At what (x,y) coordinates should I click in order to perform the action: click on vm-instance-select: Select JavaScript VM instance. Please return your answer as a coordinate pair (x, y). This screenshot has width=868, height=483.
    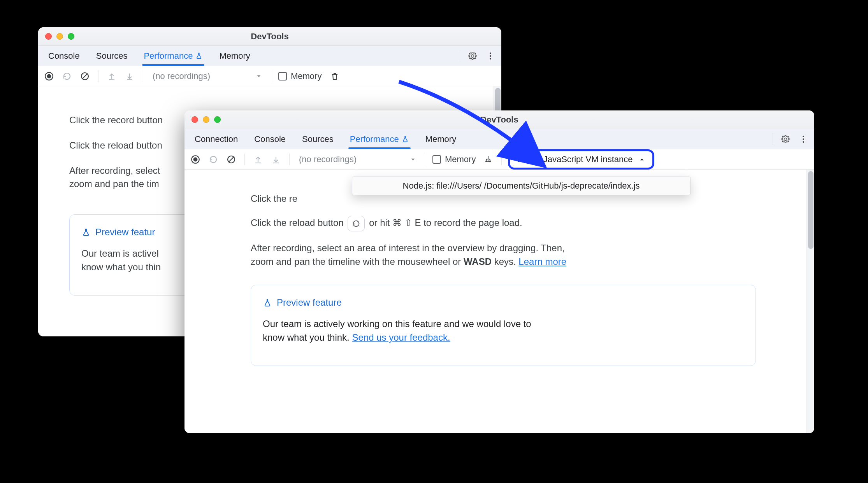
    Looking at the image, I should click on (581, 159).